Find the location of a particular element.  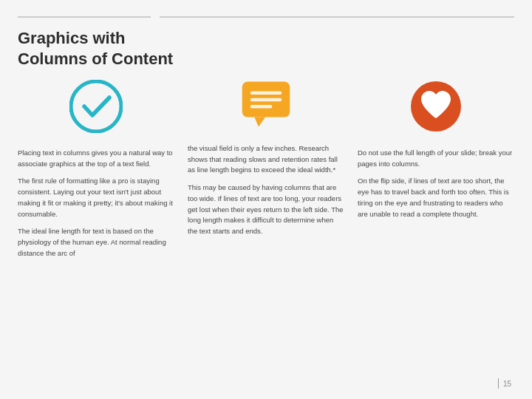

title-block: Graphics with Columns of Content is located at coordinates (95, 49).